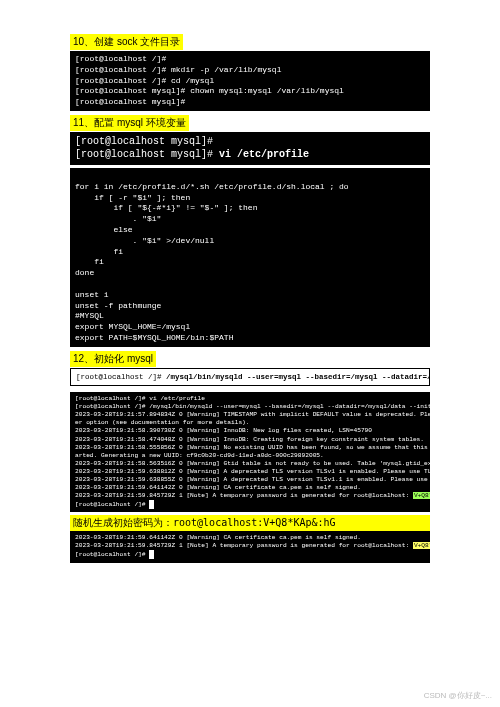  What do you see at coordinates (250, 440) in the screenshot?
I see `log-line: 2023-03-28T19:21:58.474048Z 0 [Warning] …` at bounding box center [250, 440].